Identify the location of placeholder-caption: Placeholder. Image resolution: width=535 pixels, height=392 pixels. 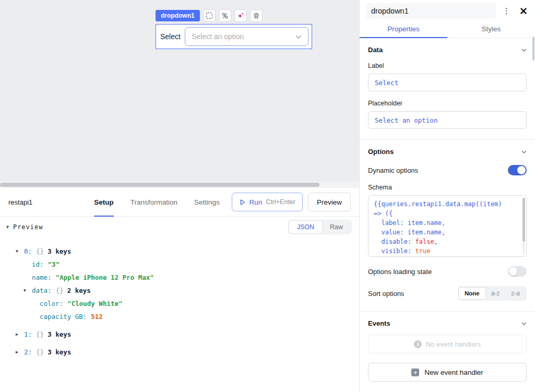
(447, 103).